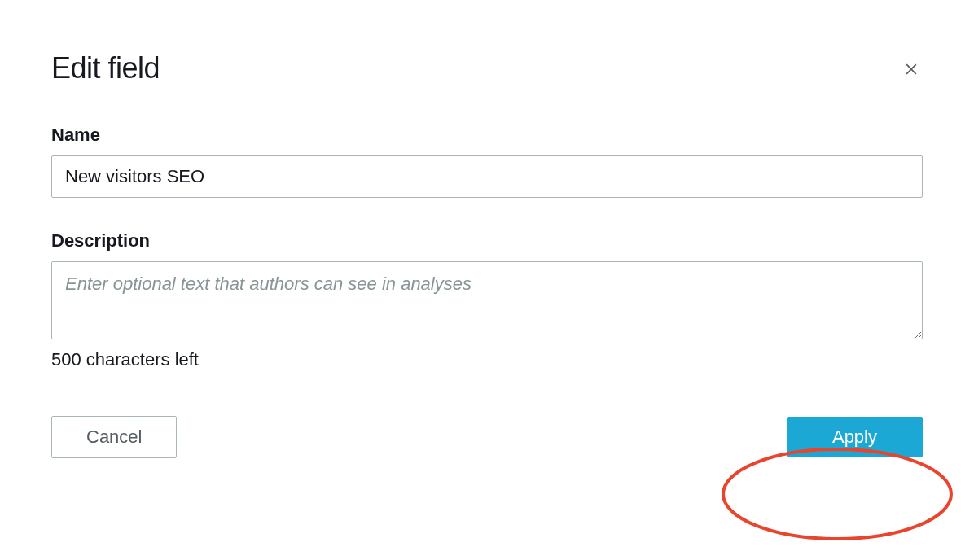 This screenshot has width=974, height=560. I want to click on dialog-header: Edit field, so click(487, 68).